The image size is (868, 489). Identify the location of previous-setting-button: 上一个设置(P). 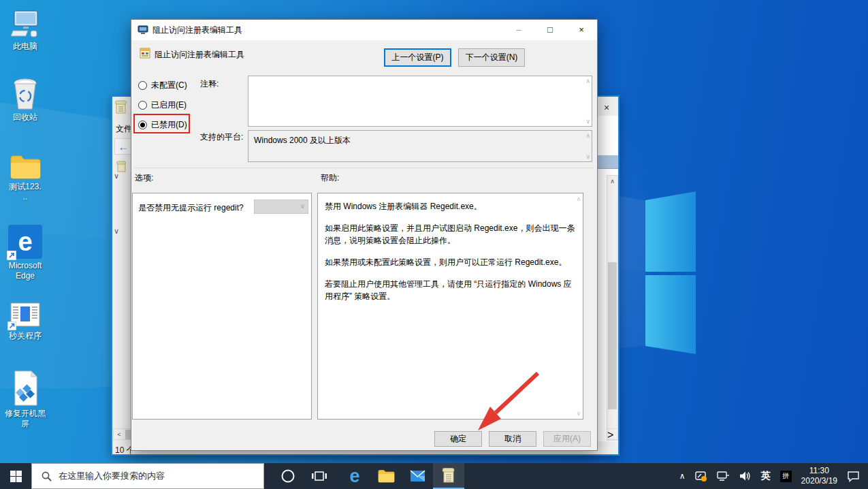
(418, 57).